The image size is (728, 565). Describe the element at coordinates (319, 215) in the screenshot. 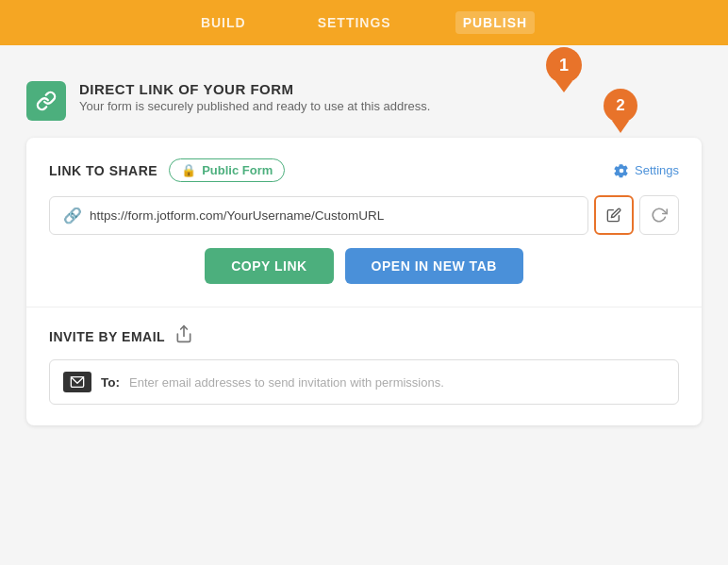

I see `url-box: 🔗 https://form.jotform.com/YourUsername/…` at that location.